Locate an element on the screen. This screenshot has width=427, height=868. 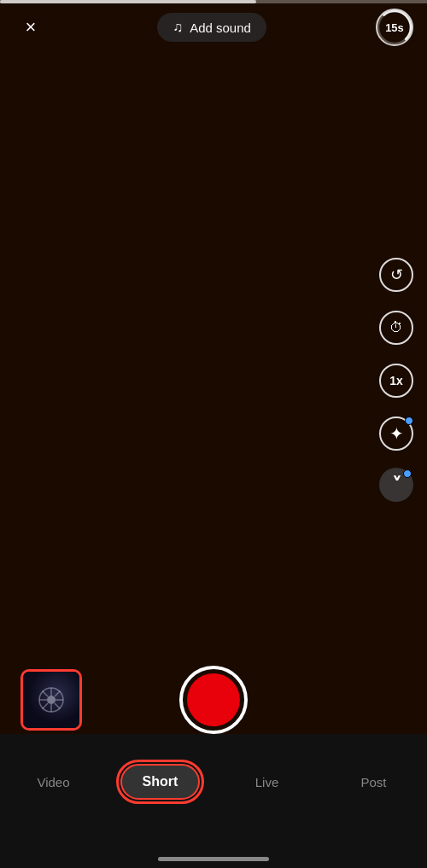
effects-icon: ✦ is located at coordinates (396, 434).